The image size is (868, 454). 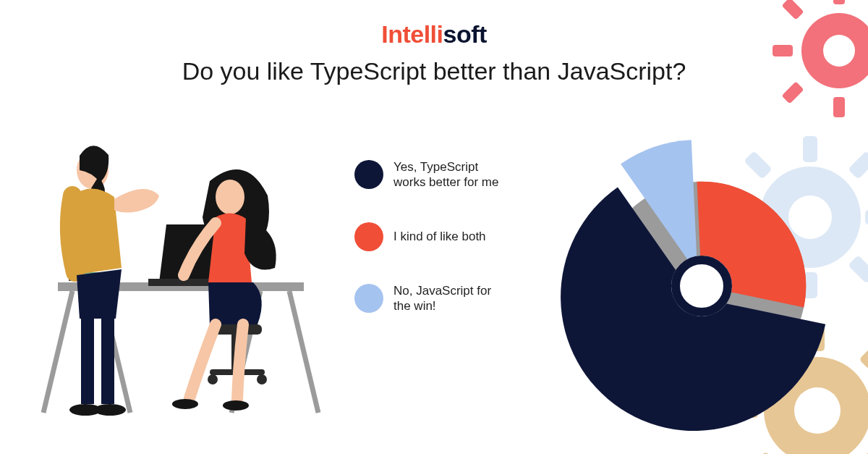 I want to click on legend-item: I kind of like both, so click(x=434, y=237).